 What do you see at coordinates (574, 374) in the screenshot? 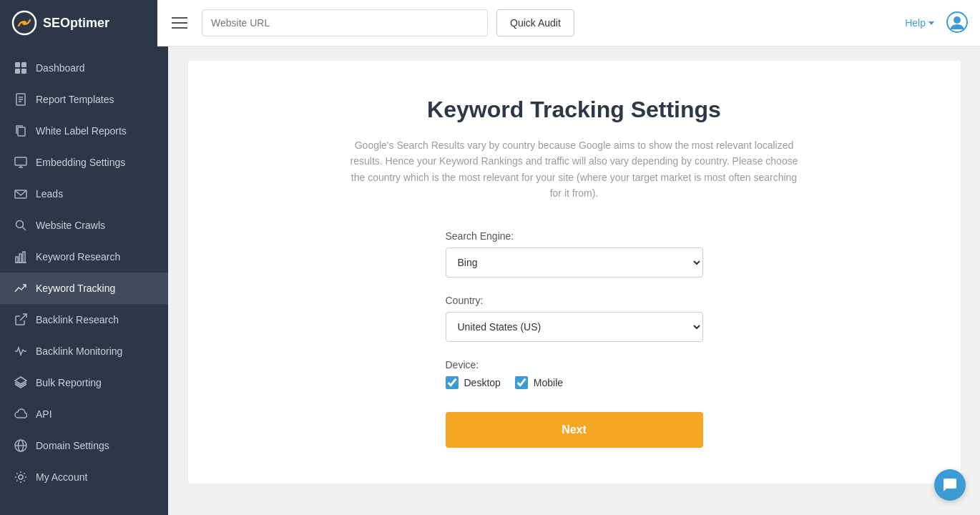
I see `device-group: Device: Desktop Mobile` at bounding box center [574, 374].